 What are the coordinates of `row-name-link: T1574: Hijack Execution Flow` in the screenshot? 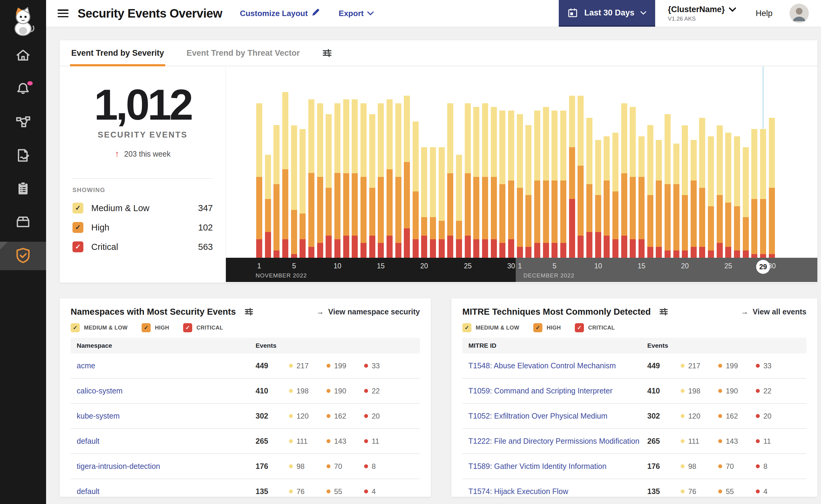 It's located at (558, 491).